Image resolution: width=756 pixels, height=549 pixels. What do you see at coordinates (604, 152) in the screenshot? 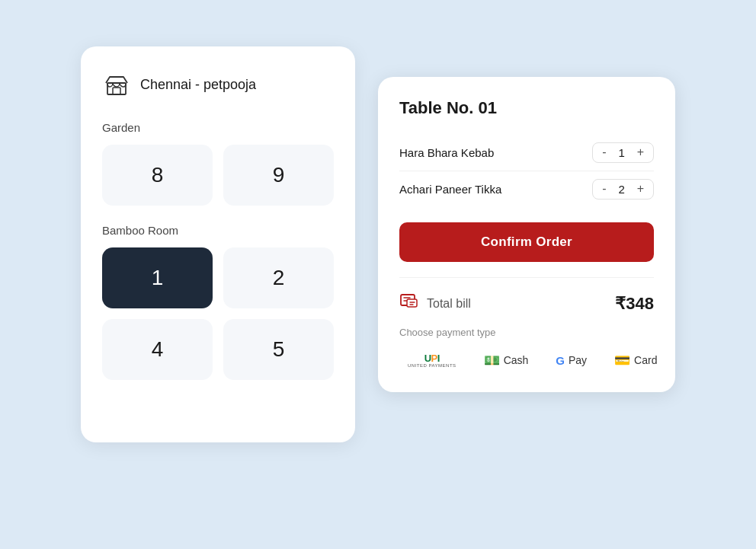
I see `qty-decrease-1: -` at bounding box center [604, 152].